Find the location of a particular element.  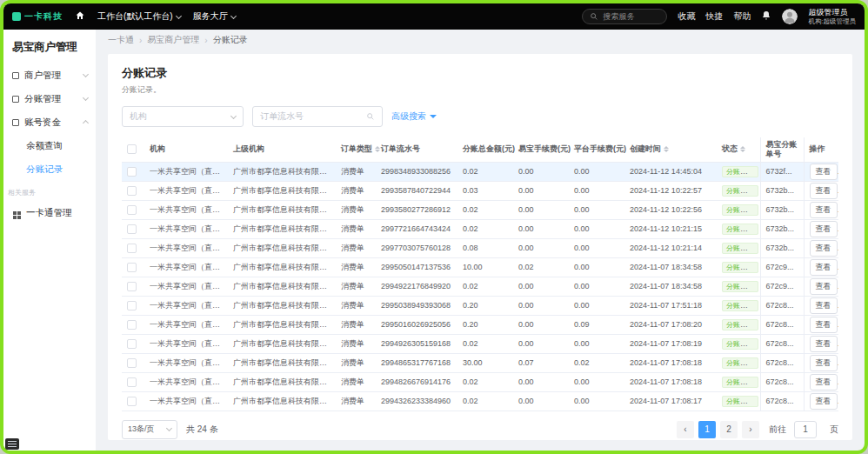

goto-page-input is located at coordinates (805, 430).